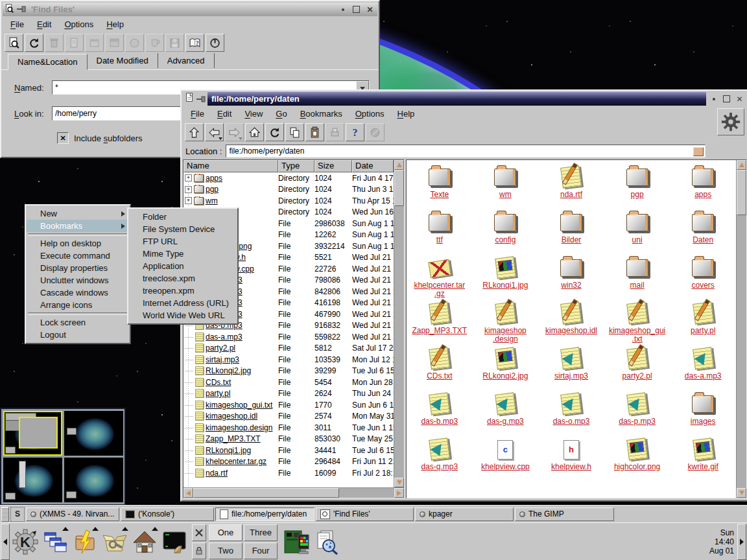  What do you see at coordinates (399, 165) in the screenshot?
I see `scroll-up-icon` at bounding box center [399, 165].